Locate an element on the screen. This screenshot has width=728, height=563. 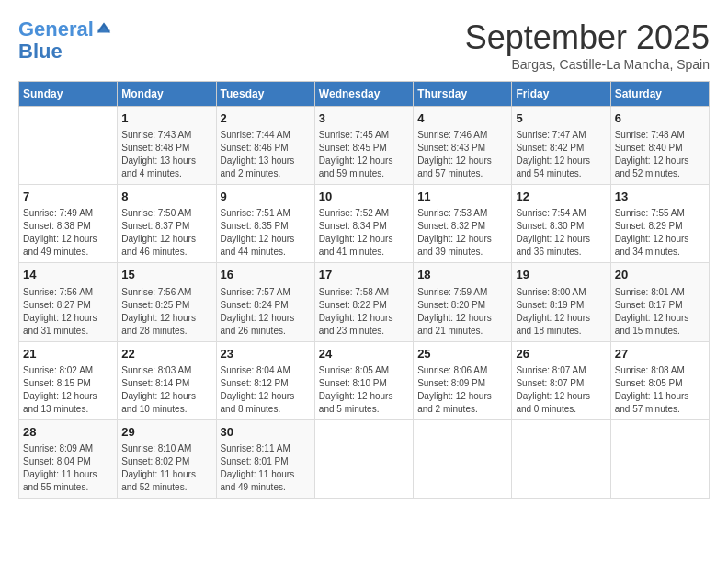
day-number: 13 is located at coordinates (660, 197).